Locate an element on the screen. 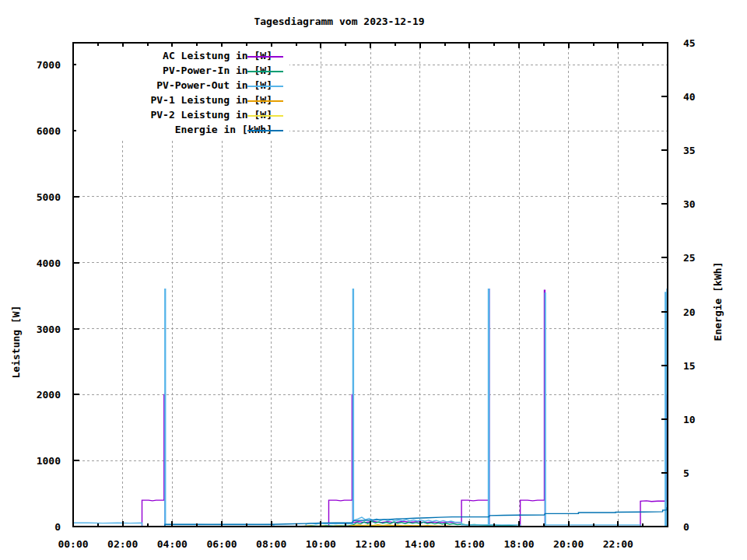 This screenshot has height=560, width=747. y-axis-left-label: Leistung [W] is located at coordinates (16, 342).